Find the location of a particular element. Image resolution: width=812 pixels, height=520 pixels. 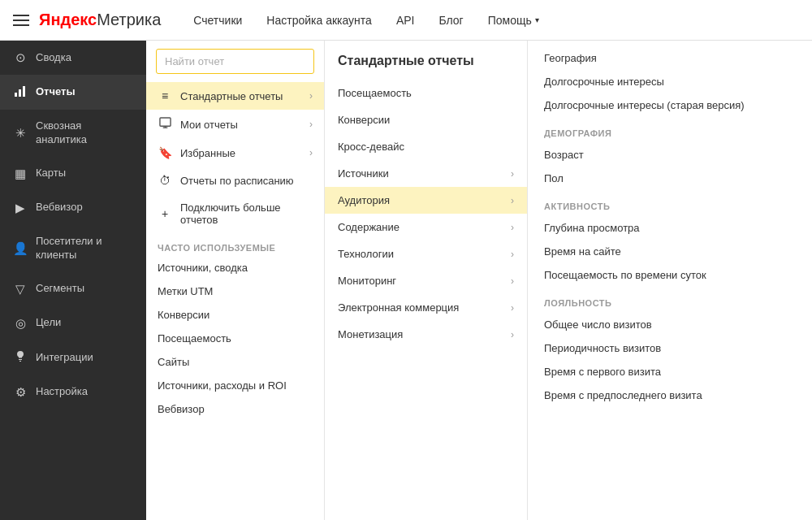

sidebar-item-label: Сводка is located at coordinates (54, 58).